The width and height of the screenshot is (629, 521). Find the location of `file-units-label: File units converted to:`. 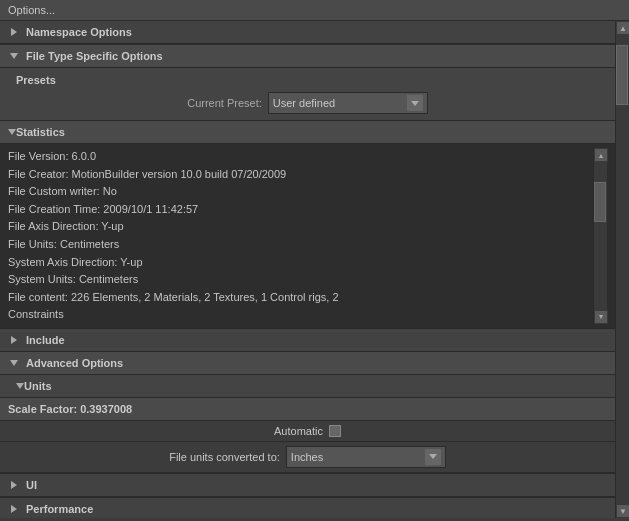

file-units-label: File units converted to: is located at coordinates (224, 457).